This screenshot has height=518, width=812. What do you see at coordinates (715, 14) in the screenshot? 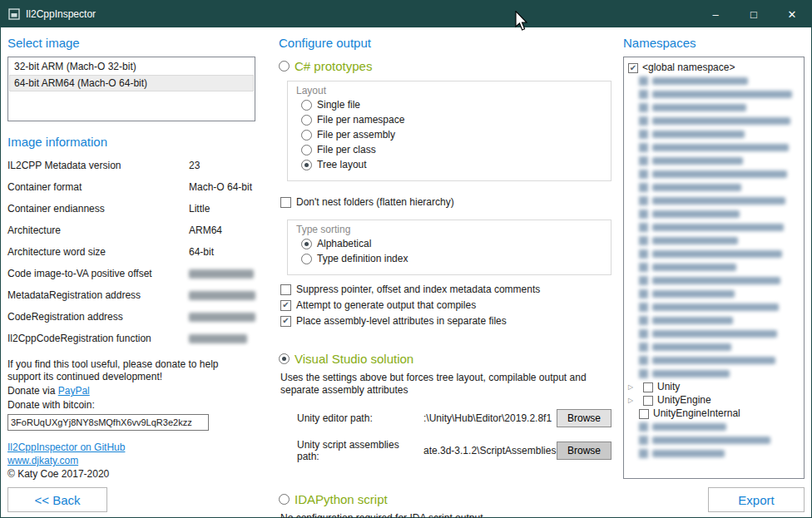
I see `minimize-button: –` at bounding box center [715, 14].